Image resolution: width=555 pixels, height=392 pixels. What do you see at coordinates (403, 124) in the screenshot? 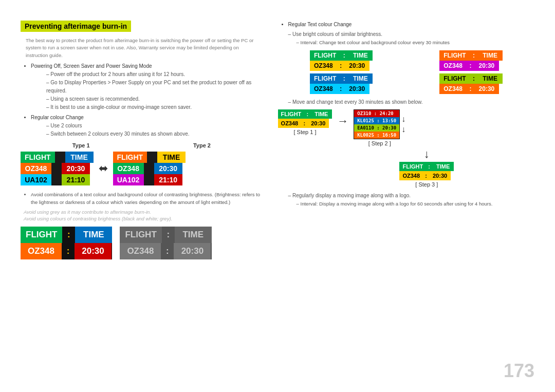
I see `down-arrows: ↓ ↓` at bounding box center [403, 124].